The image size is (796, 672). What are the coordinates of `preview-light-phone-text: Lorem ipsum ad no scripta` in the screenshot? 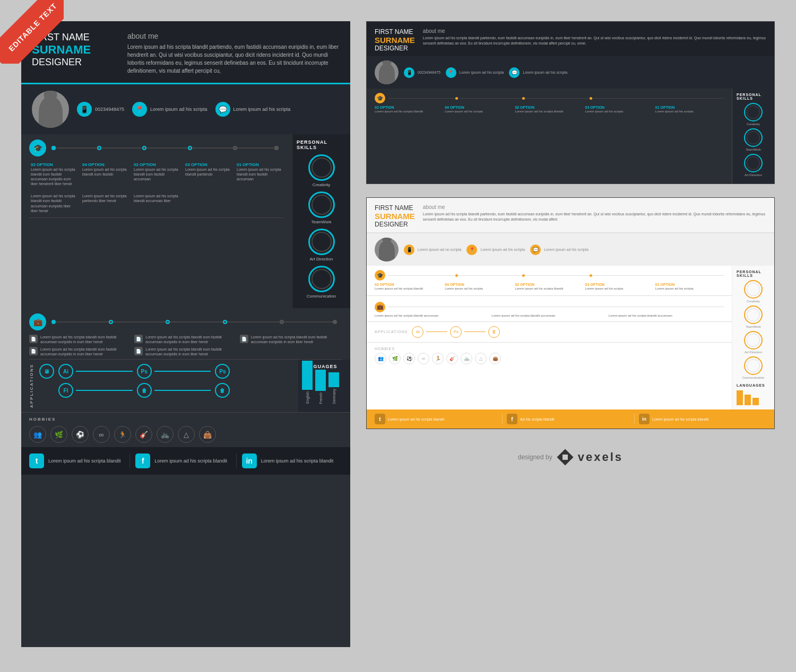 It's located at (439, 249).